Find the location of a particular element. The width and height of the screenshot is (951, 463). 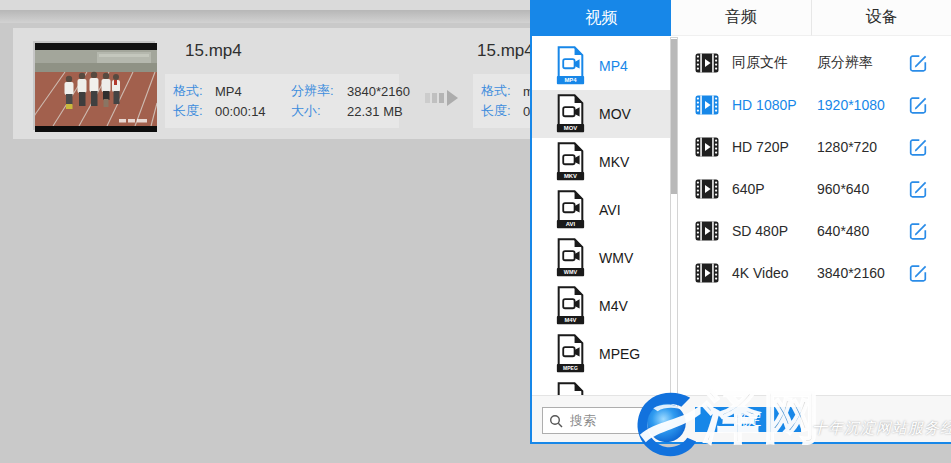

size-label: 大小: is located at coordinates (319, 111).